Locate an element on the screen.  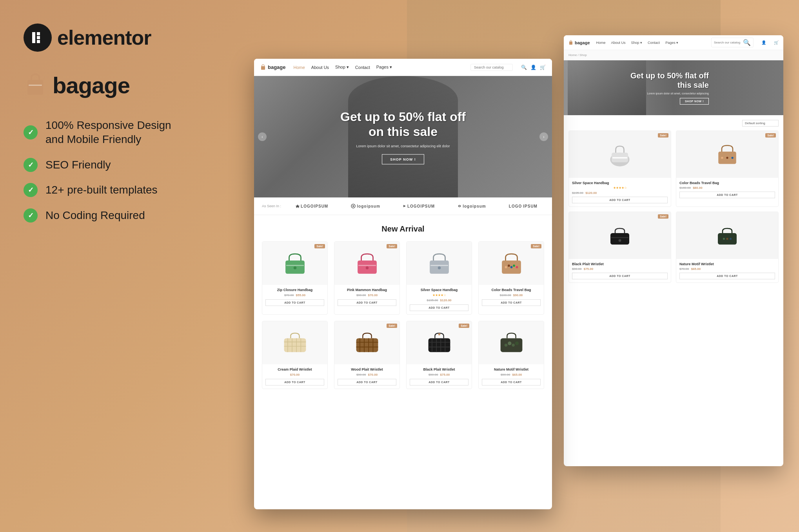
back-nav-about: About Us is located at coordinates (619, 43).